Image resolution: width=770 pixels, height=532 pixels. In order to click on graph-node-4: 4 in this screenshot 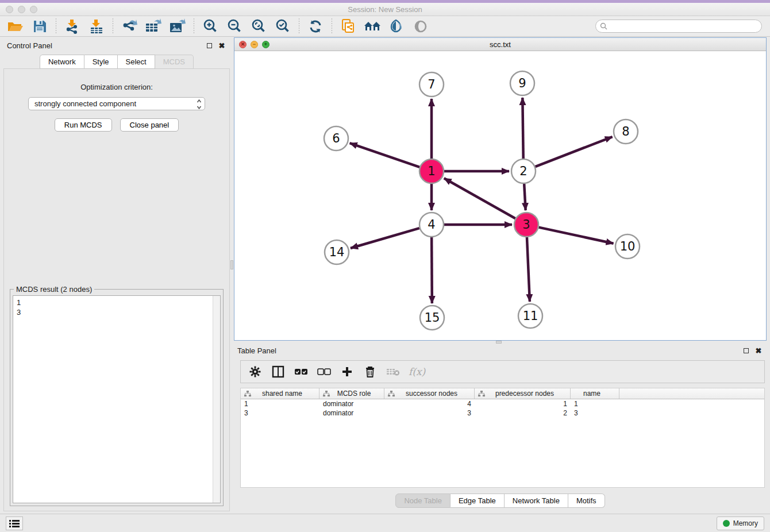, I will do `click(432, 225)`.